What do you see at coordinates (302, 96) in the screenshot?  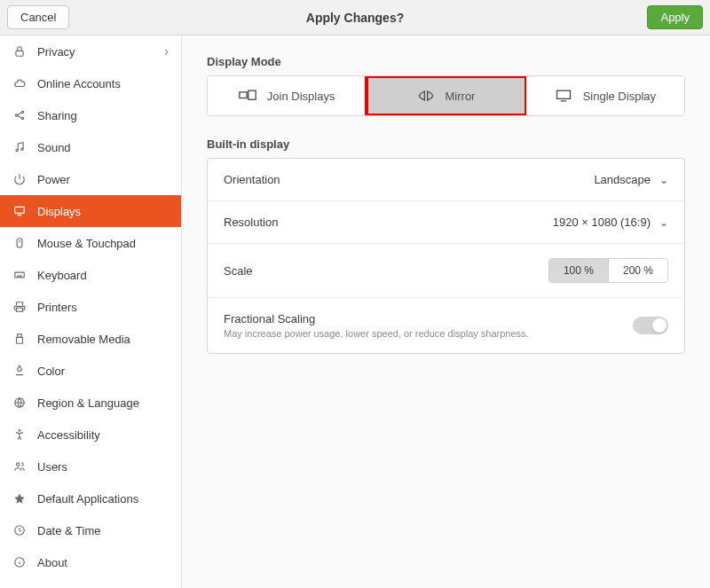 I see `mode-label: Join Displays` at bounding box center [302, 96].